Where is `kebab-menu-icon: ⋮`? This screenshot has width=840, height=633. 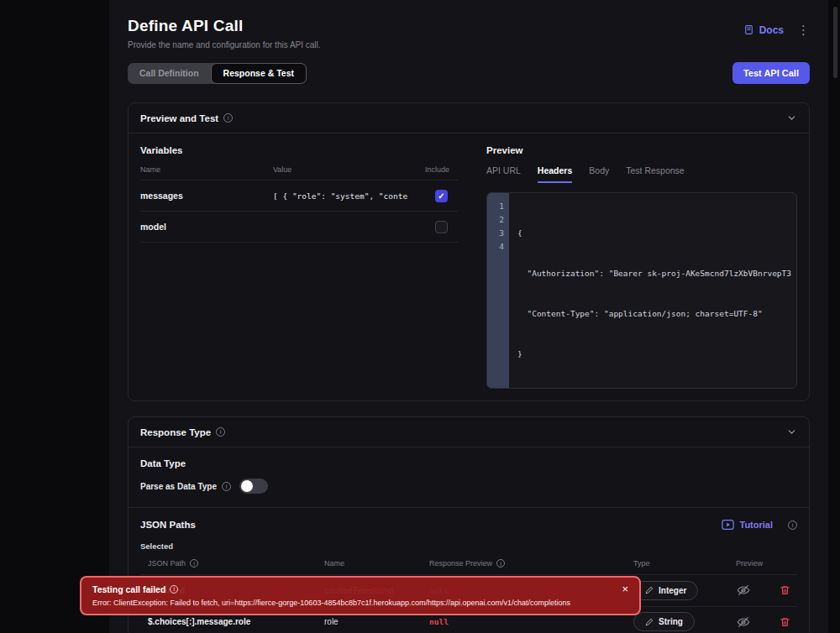 kebab-menu-icon: ⋮ is located at coordinates (803, 30).